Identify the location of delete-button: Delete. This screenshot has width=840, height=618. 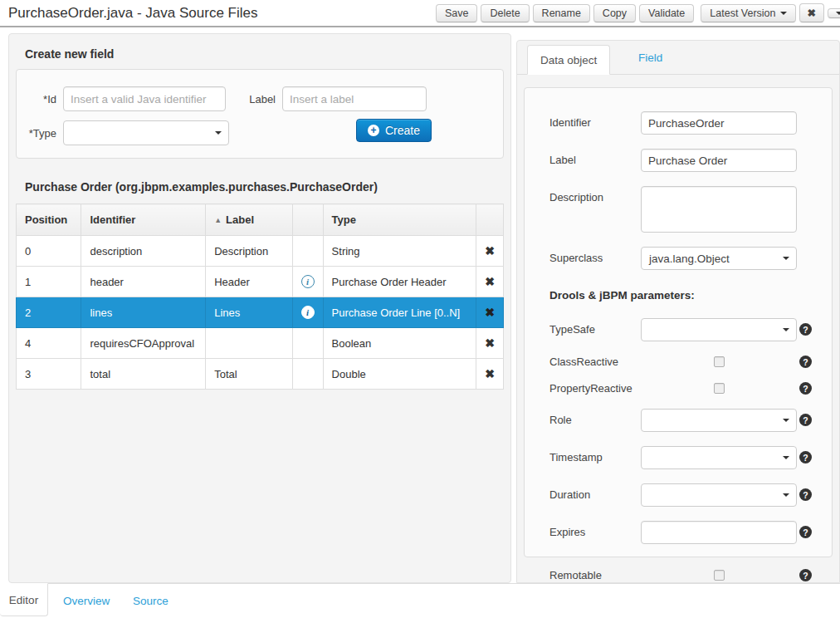
(505, 13).